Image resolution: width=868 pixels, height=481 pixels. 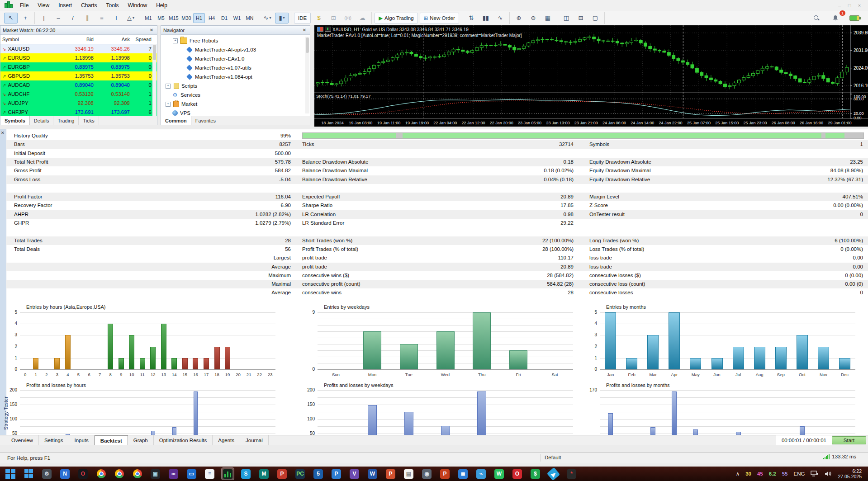 What do you see at coordinates (65, 474) in the screenshot?
I see `taskbar-news-icon: N` at bounding box center [65, 474].